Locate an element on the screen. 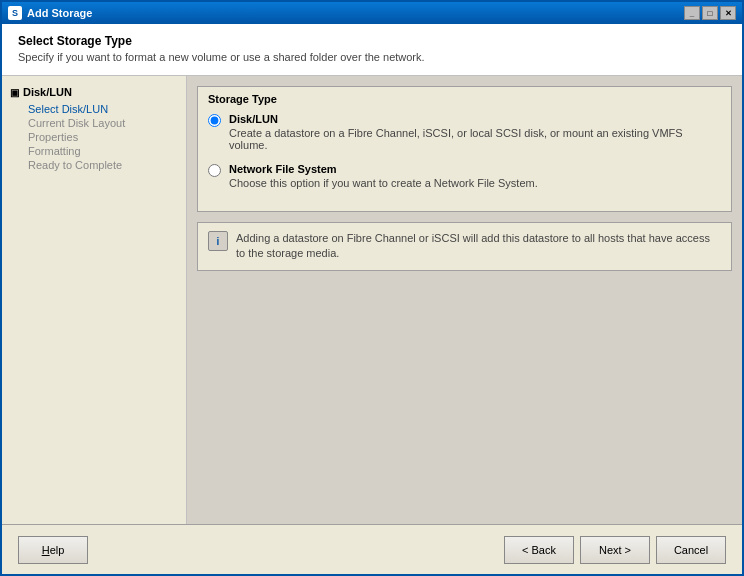  titlebar-buttons: _ □ ✕ is located at coordinates (710, 13).